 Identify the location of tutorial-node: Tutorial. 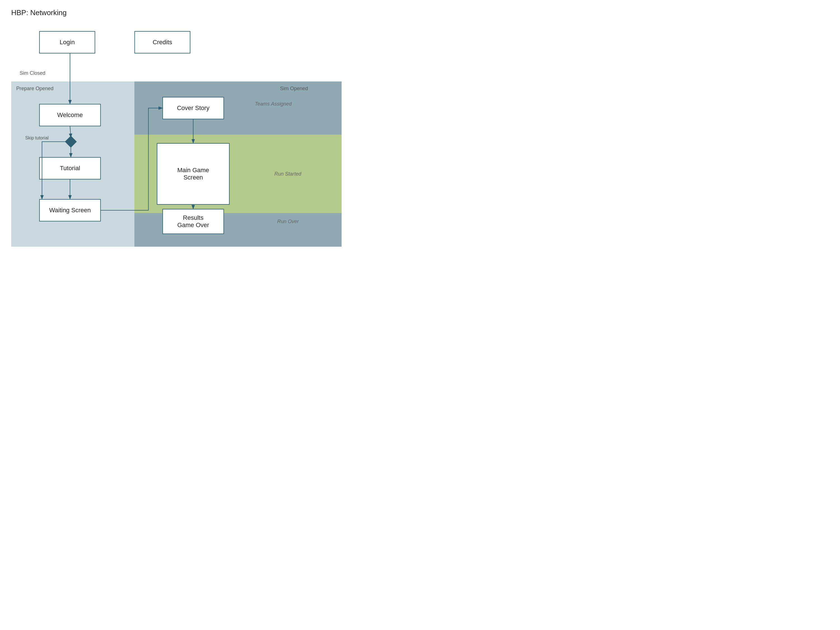
(70, 169).